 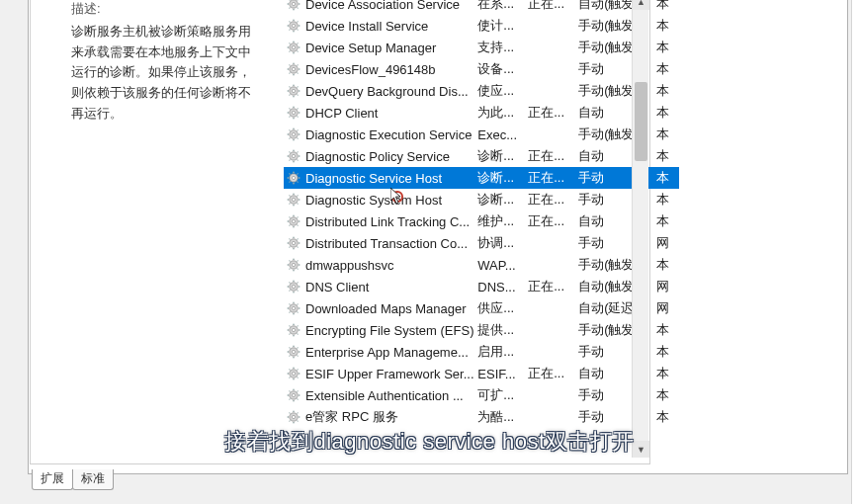 What do you see at coordinates (481, 200) in the screenshot?
I see `service-row: Diagnostic System Host诊断...正在...手动本` at bounding box center [481, 200].